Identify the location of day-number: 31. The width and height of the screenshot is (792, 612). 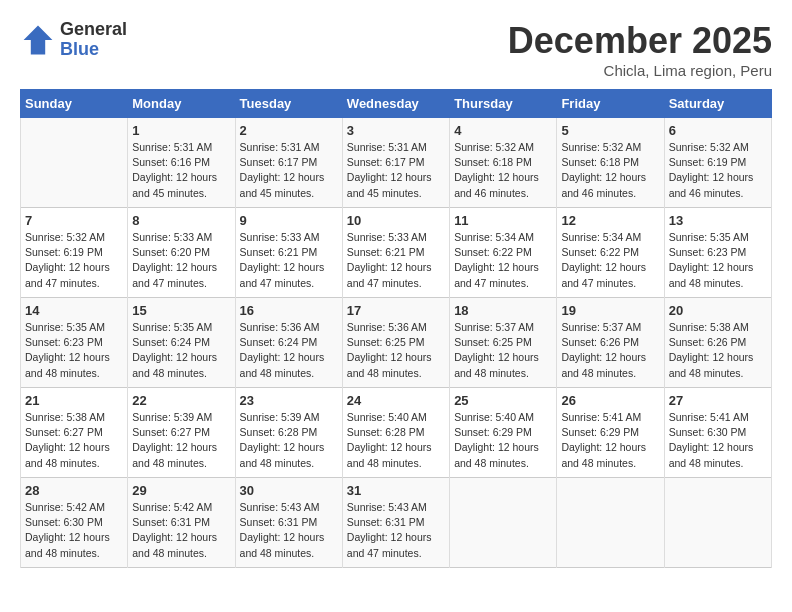
(396, 490).